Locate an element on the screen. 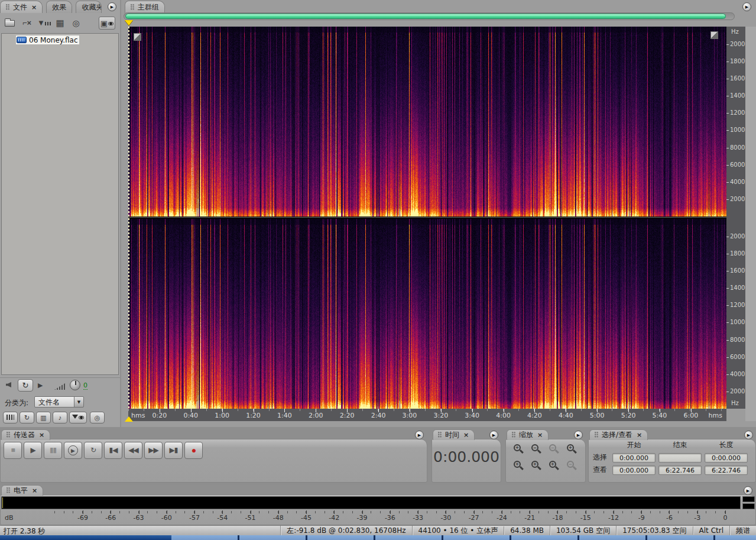 The height and width of the screenshot is (540, 756). transport-panel: 传送器× ▶ ■▶▮▮▶↻▮◀◀◀▶▶▶▮● is located at coordinates (214, 456).